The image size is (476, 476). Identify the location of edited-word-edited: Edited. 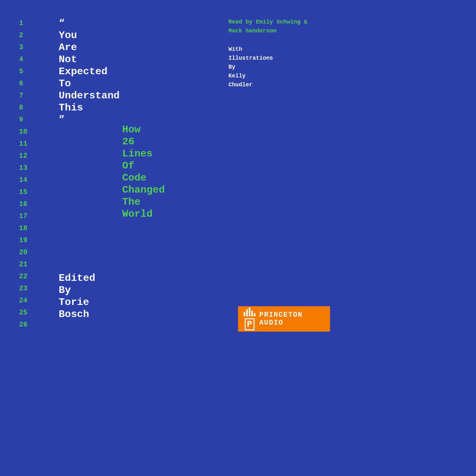
(77, 278).